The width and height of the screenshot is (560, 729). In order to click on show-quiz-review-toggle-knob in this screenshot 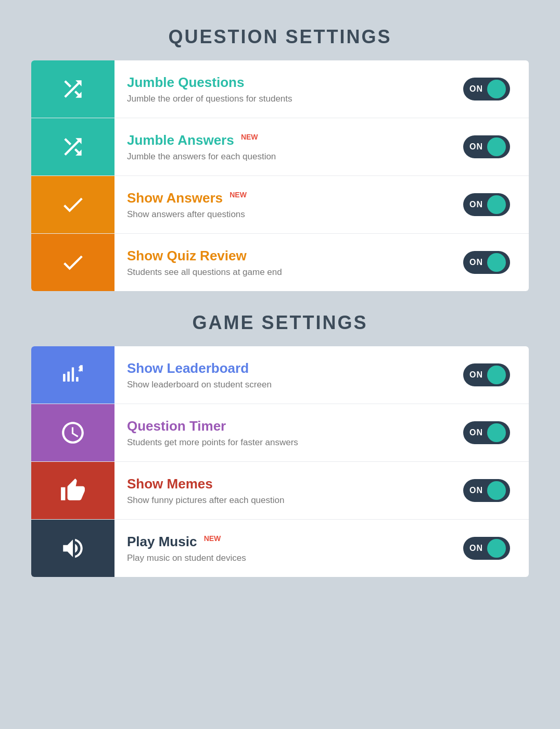, I will do `click(497, 262)`.